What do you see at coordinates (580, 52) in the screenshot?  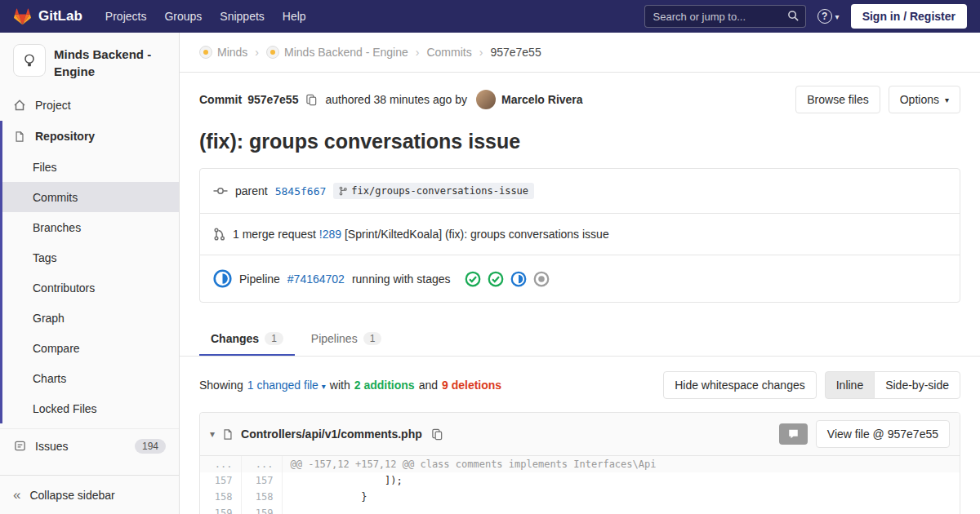 I see `breadcrumb: Minds › Minds Backend - Engine › Commits…` at bounding box center [580, 52].